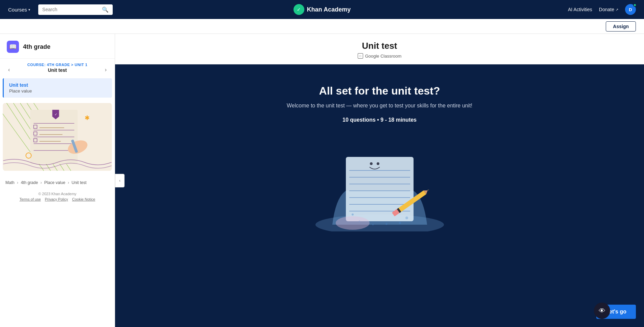 Image resolution: width=644 pixels, height=327 pixels. I want to click on terms-link: Terms of use, so click(30, 199).